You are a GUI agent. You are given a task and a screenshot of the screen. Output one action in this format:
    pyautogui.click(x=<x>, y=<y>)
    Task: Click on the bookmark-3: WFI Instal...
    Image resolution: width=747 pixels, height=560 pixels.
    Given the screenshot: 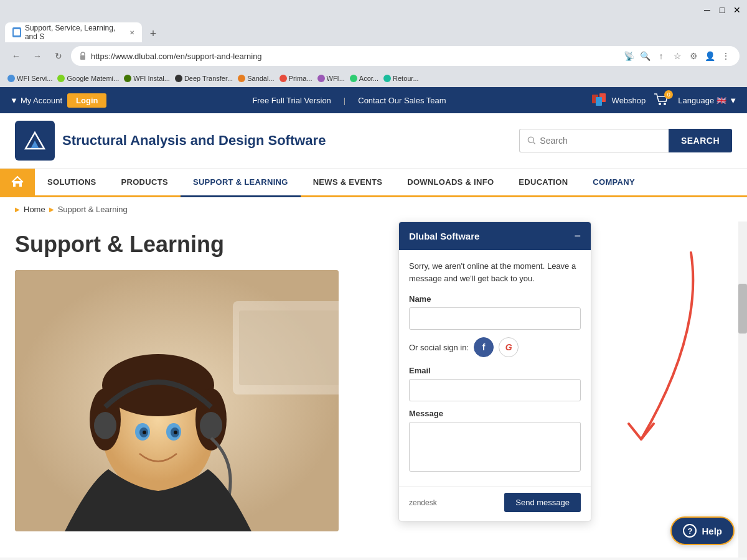 What is the action you would take?
    pyautogui.click(x=147, y=78)
    